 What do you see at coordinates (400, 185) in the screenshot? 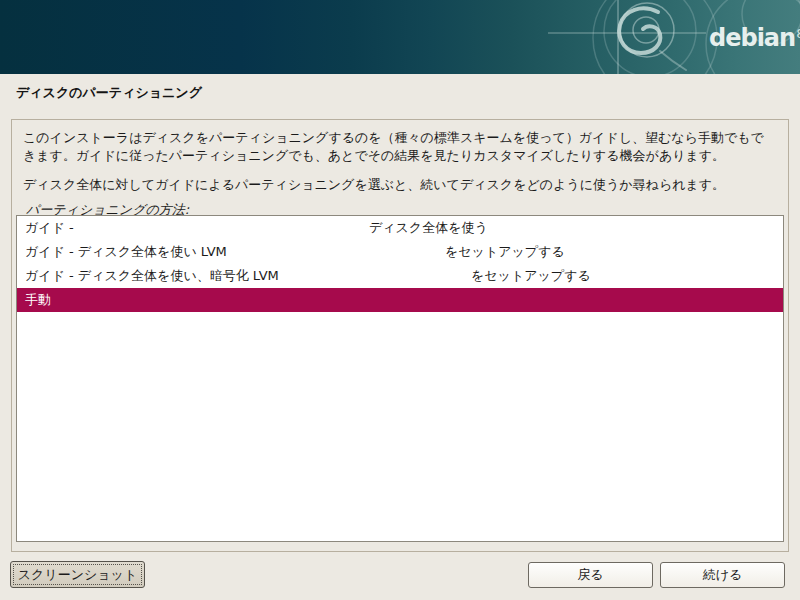
I see `guided-paragraph: ディスク全体に対してガイドによるパーティショニングを選ぶと、続いてディスクをどの…` at bounding box center [400, 185].